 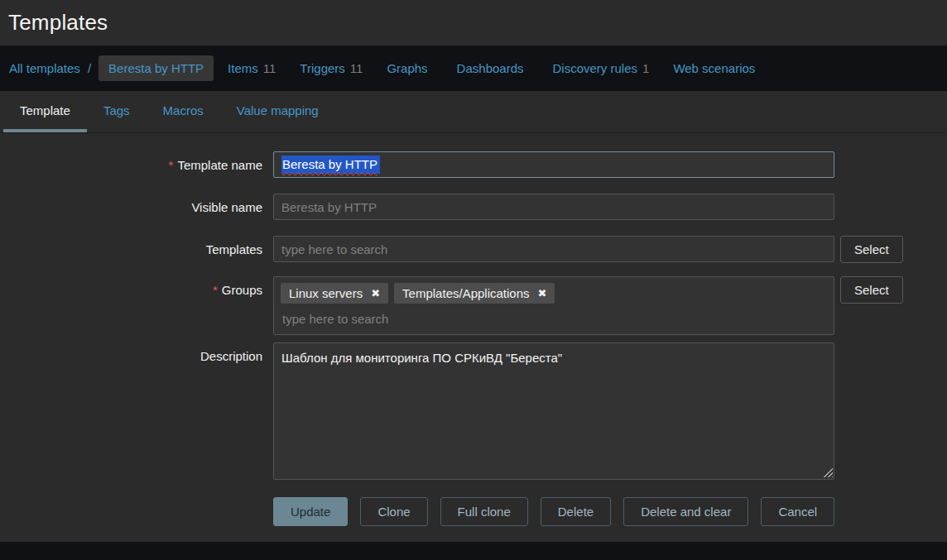 What do you see at coordinates (322, 68) in the screenshot?
I see `nav-item-label: Triggers` at bounding box center [322, 68].